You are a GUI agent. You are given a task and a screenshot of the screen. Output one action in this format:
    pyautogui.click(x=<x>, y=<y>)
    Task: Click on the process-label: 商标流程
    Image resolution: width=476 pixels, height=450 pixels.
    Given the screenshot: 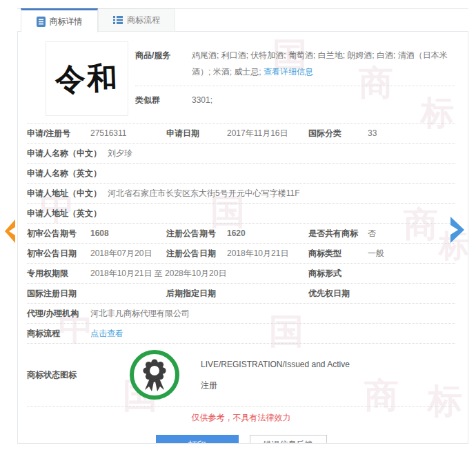 What is the action you would take?
    pyautogui.click(x=59, y=333)
    